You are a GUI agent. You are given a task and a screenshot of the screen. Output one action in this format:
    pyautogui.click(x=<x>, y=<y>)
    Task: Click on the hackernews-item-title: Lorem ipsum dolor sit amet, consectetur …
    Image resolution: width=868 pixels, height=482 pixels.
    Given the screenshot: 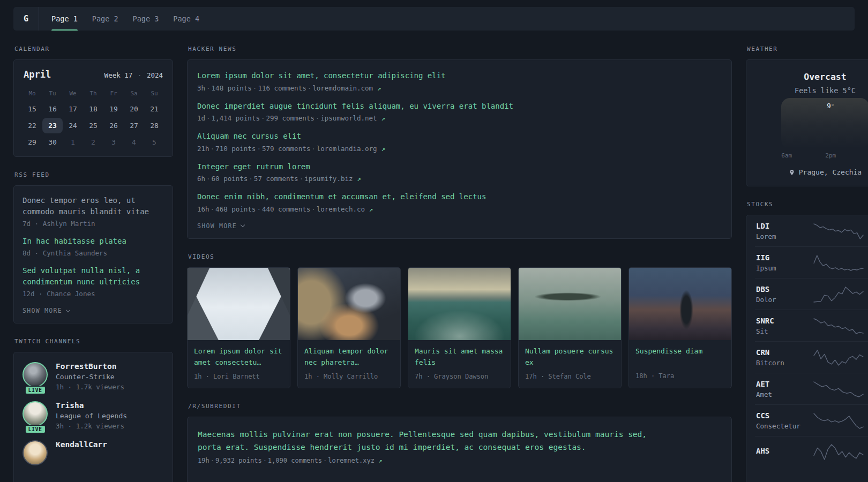 What is the action you would take?
    pyautogui.click(x=460, y=76)
    